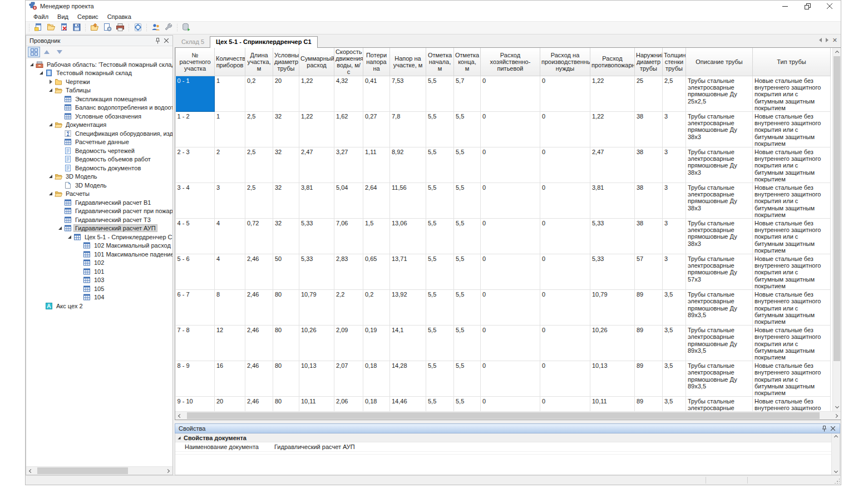  What do you see at coordinates (230, 236) in the screenshot?
I see `grid-cell: 4` at bounding box center [230, 236].